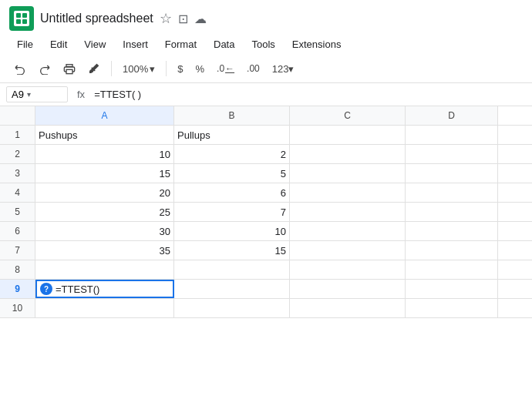 This screenshot has width=532, height=406. Describe the element at coordinates (348, 193) in the screenshot. I see `cell-c4` at that location.